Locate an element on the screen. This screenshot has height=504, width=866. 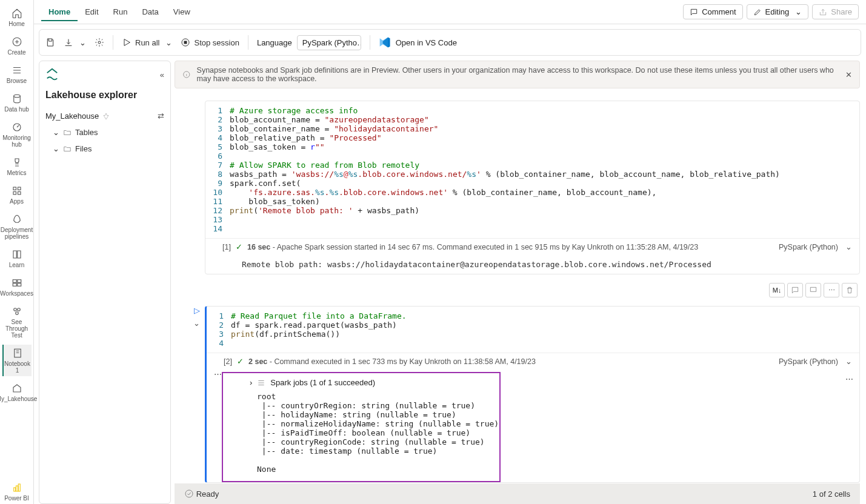
rail-learn: Learn is located at coordinates (17, 258).